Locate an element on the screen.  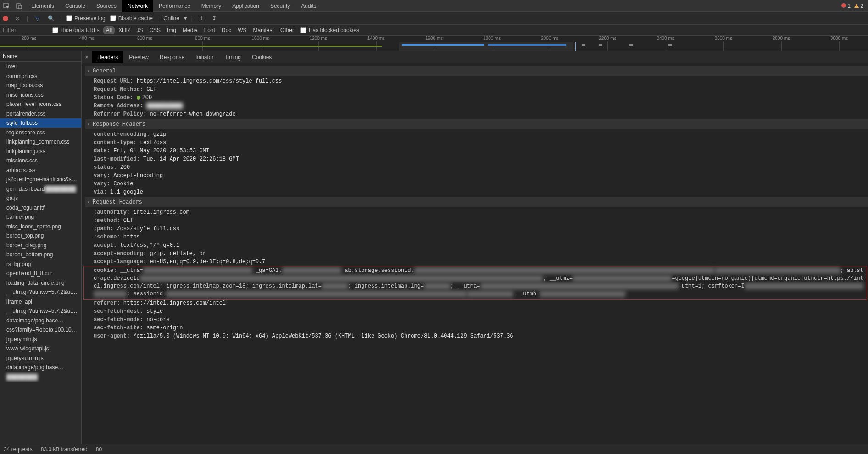
has-blocked-cookies-checkbox: Has blocked cookies is located at coordinates (330, 30).